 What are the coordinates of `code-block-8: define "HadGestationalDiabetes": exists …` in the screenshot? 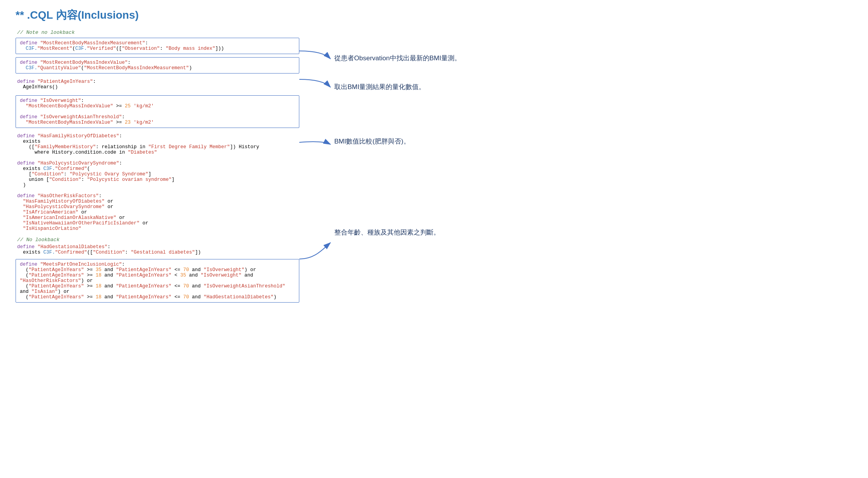 It's located at (158, 250).